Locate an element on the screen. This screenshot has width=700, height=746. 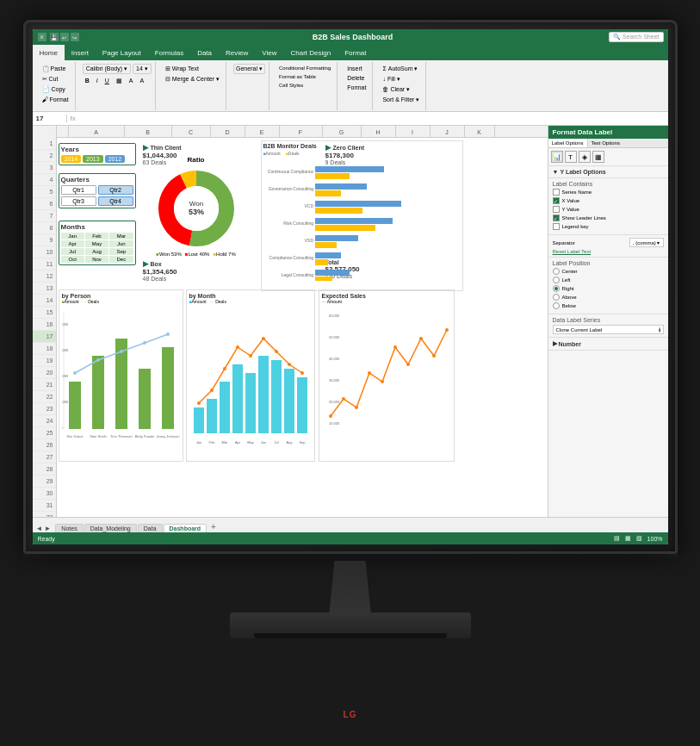
year-2014-button: 2014 is located at coordinates (71, 159).